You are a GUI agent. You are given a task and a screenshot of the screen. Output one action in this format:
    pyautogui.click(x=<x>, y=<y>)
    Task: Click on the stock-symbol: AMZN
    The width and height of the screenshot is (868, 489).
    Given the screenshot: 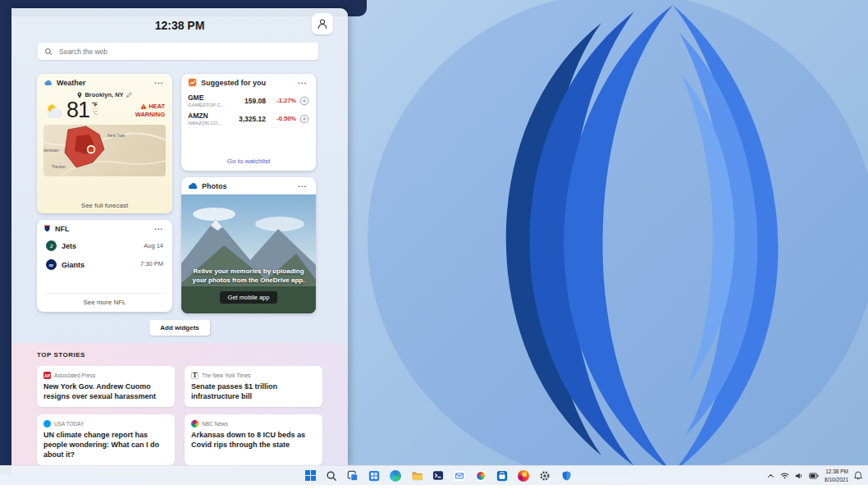 What is the action you would take?
    pyautogui.click(x=212, y=116)
    